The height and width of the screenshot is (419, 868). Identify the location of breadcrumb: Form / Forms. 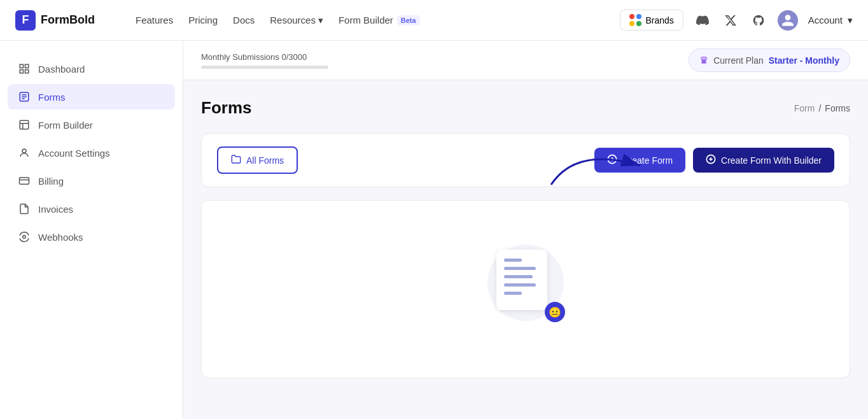
(822, 108).